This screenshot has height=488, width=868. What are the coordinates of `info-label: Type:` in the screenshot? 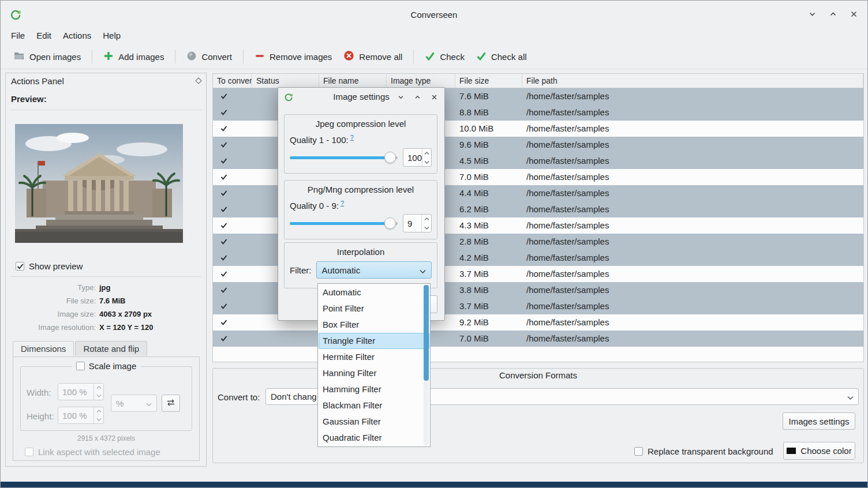 It's located at (53, 287).